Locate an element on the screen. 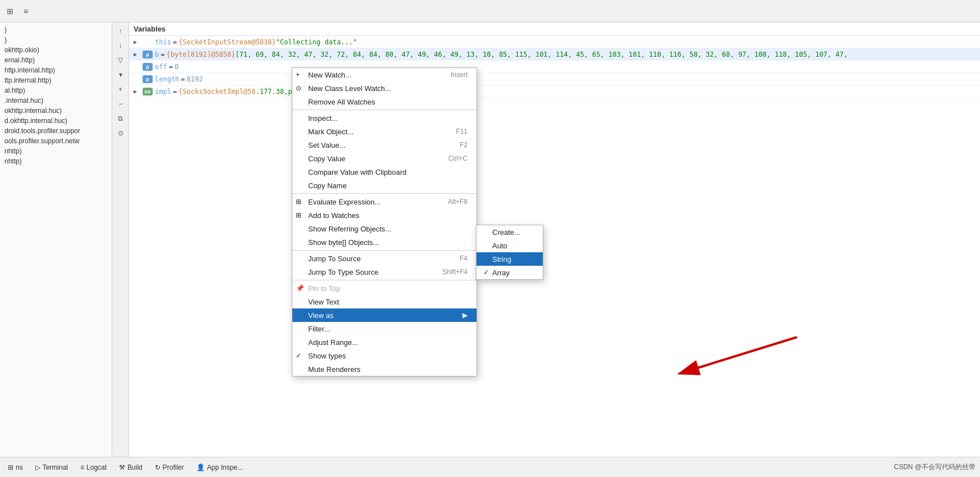 This screenshot has height=477, width=980. stack-item: al.http) is located at coordinates (56, 90).